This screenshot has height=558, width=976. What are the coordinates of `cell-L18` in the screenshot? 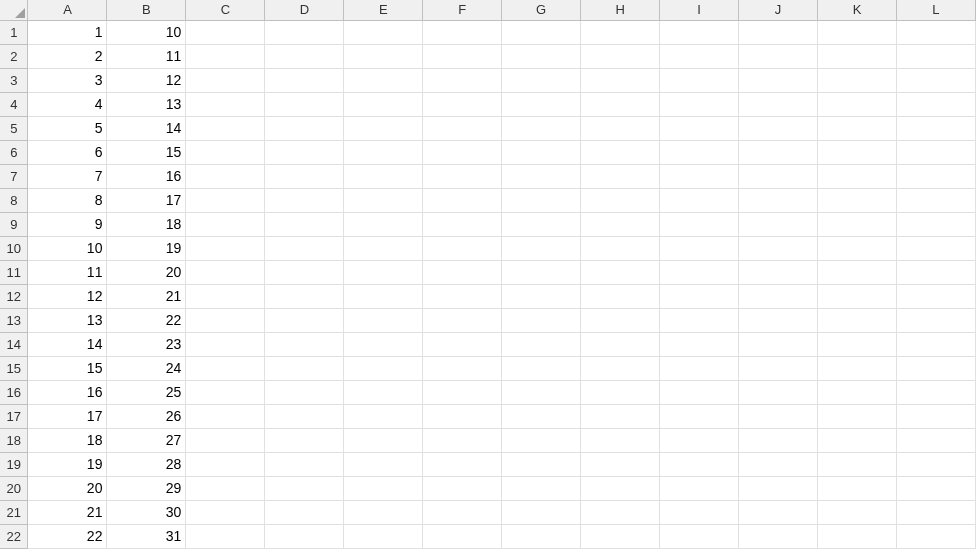 It's located at (936, 440).